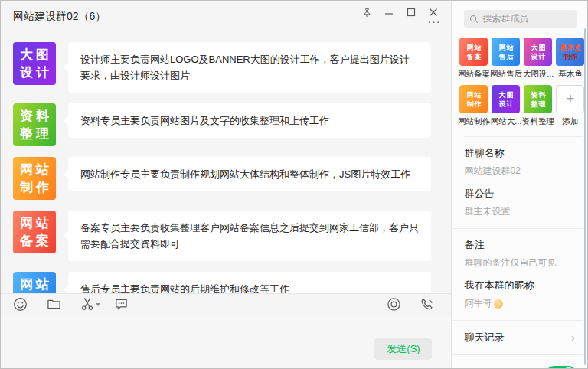  I want to click on member-name: 网站售后, so click(506, 74).